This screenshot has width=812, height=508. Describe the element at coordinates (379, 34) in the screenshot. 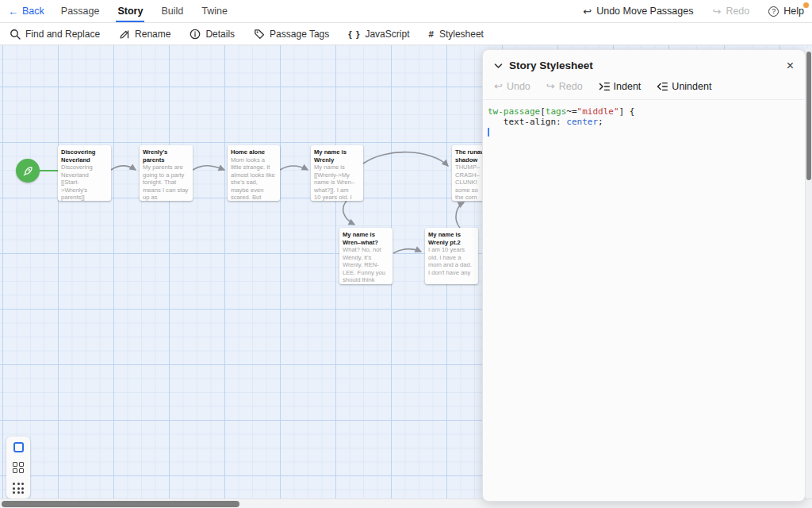

I see `javascript-button: { } JavaScript` at that location.